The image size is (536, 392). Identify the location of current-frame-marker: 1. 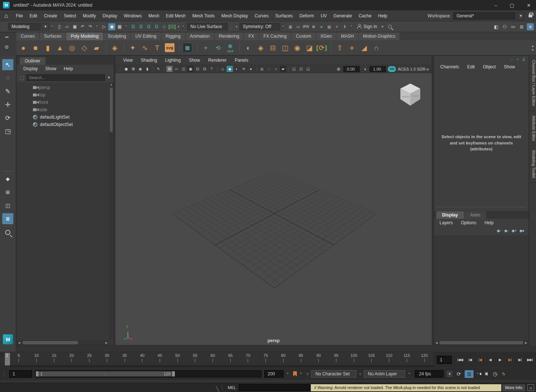
(7, 359).